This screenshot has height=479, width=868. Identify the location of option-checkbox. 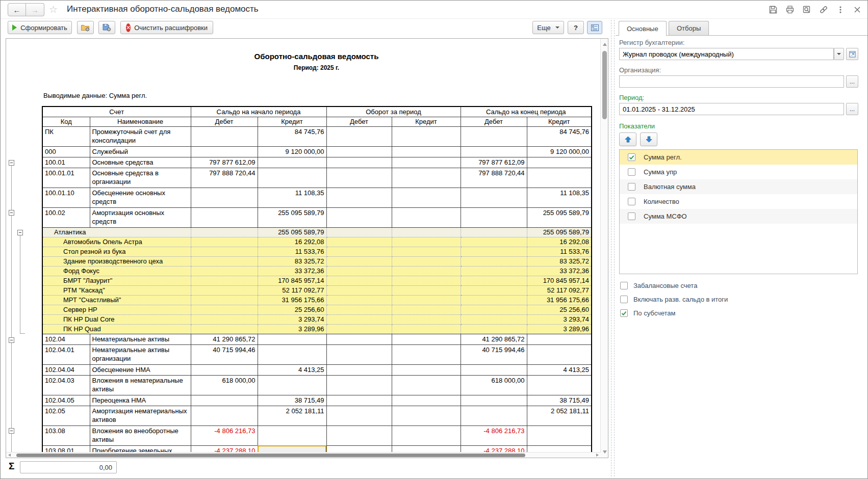
(624, 285).